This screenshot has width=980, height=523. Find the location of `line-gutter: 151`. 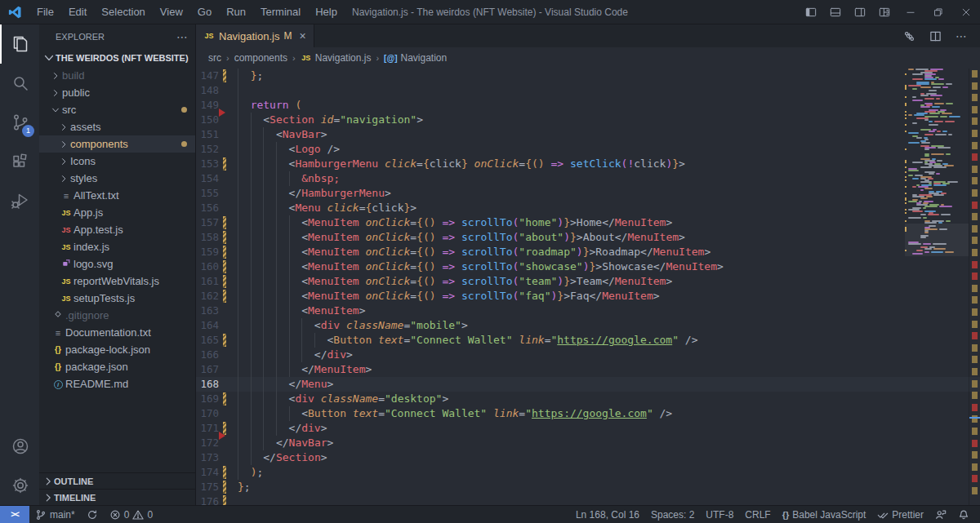

line-gutter: 151 is located at coordinates (217, 135).